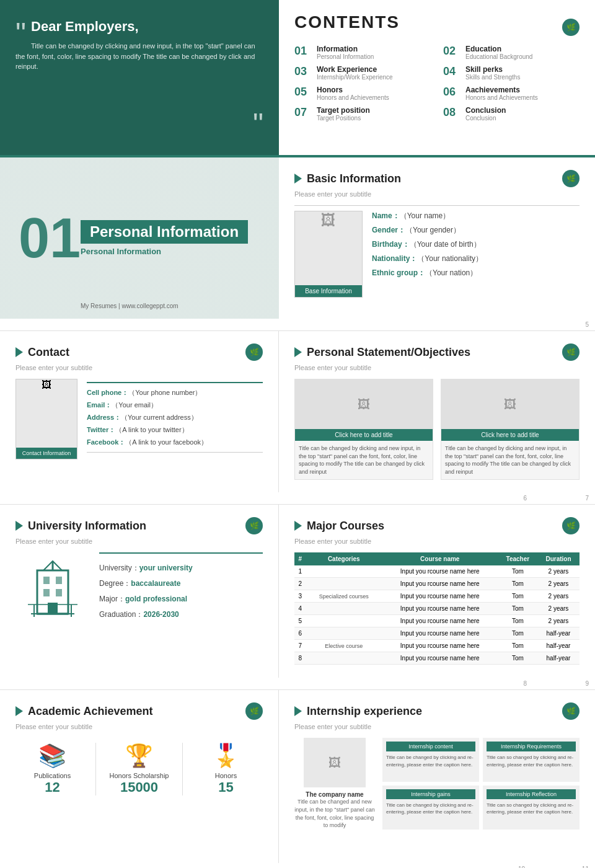  I want to click on stmt-card: 🖼 Click here to add title Title can be c…, so click(510, 429).